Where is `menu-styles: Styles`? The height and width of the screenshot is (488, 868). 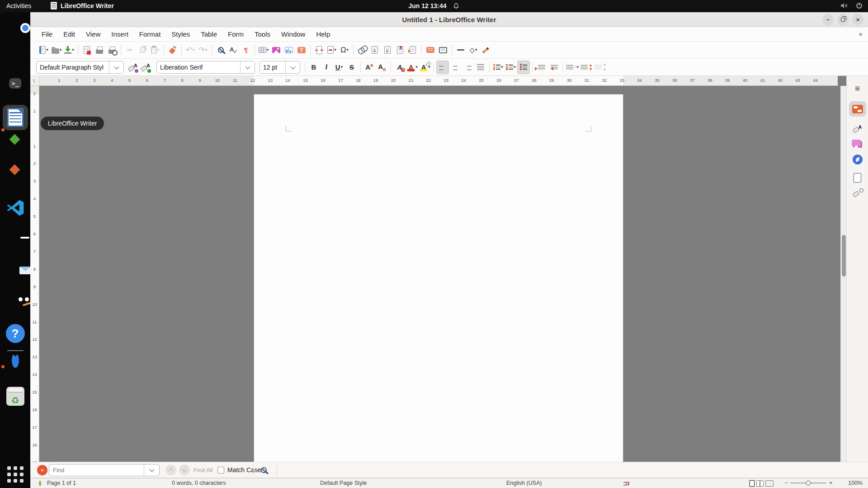
menu-styles: Styles is located at coordinates (181, 34).